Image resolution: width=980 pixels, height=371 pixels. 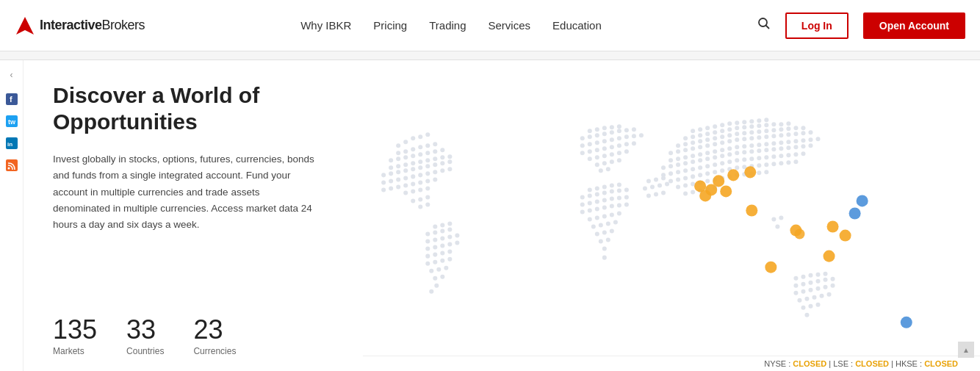 What do you see at coordinates (326, 25) in the screenshot?
I see `nav-why-ibkr: Why IBKR` at bounding box center [326, 25].